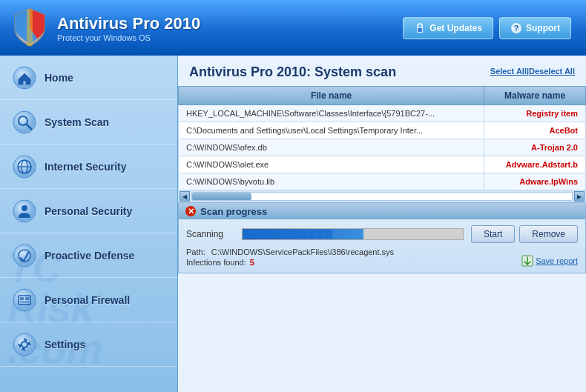  Describe the element at coordinates (129, 38) in the screenshot. I see `app-subtitle: Protect your Windows OS` at that location.